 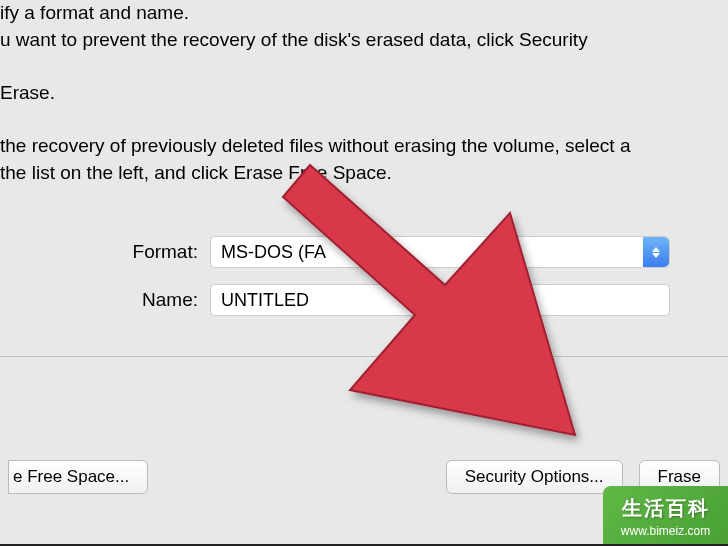 What do you see at coordinates (115, 300) in the screenshot?
I see `name-label: Name:` at bounding box center [115, 300].